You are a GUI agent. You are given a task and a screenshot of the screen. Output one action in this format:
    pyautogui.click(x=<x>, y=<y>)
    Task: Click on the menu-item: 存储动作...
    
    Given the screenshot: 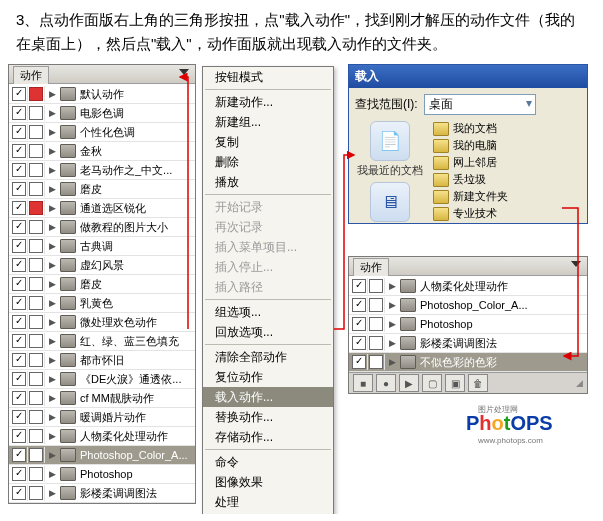 What is the action you would take?
    pyautogui.click(x=268, y=437)
    